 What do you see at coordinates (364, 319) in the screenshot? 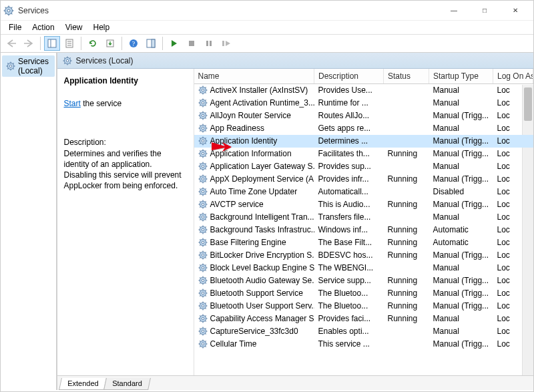
I see `service-row: Capability Access Manager S...Provides f…` at bounding box center [364, 319].